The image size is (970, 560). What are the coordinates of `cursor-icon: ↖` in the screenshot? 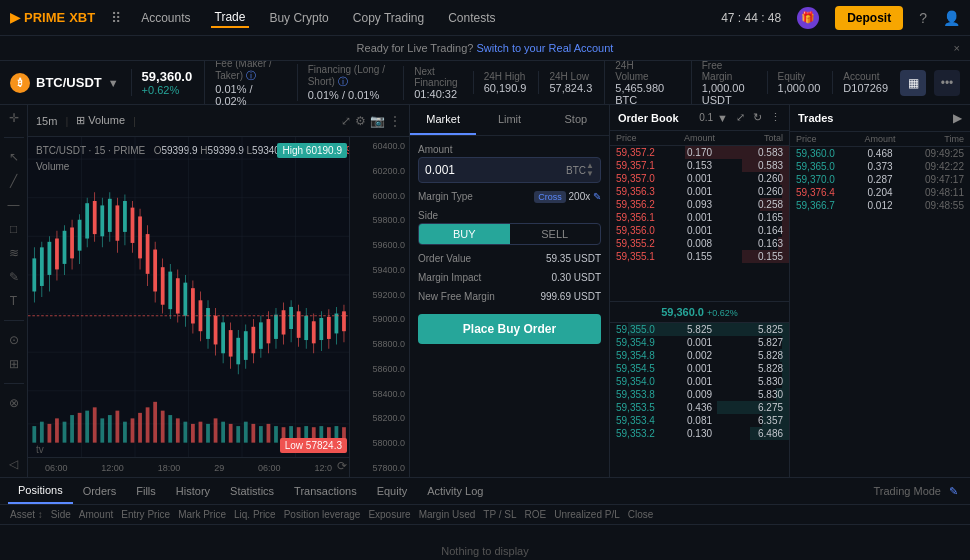 It's located at (14, 157).